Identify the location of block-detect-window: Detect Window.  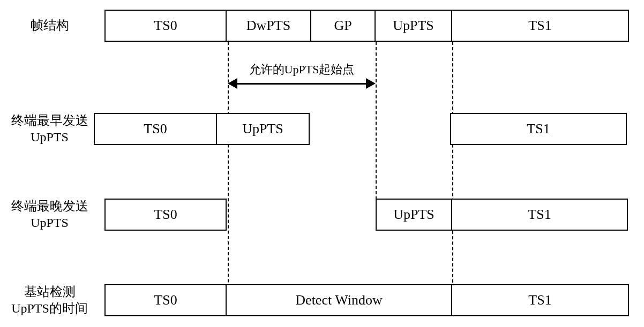
(340, 300).